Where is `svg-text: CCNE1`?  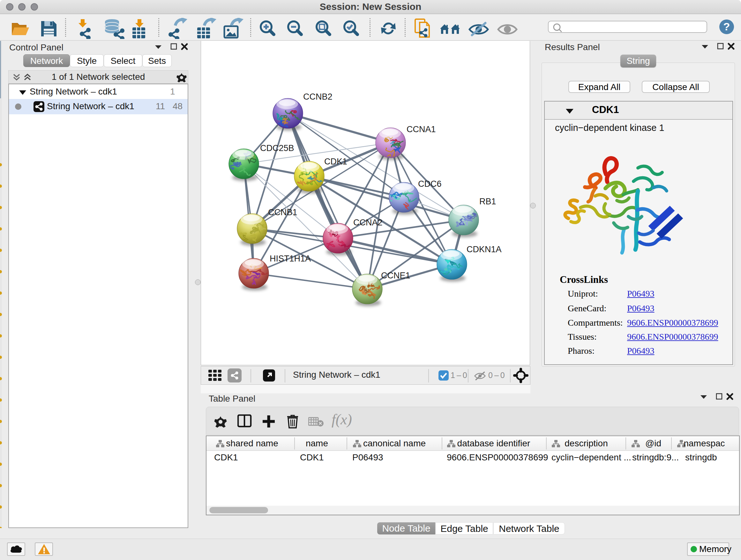
svg-text: CCNE1 is located at coordinates (396, 275).